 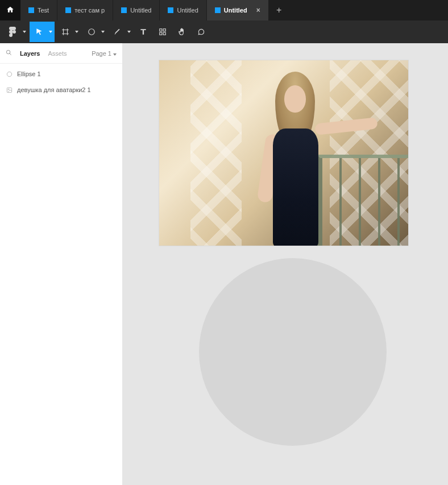 What do you see at coordinates (143, 32) in the screenshot?
I see `text-tool` at bounding box center [143, 32].